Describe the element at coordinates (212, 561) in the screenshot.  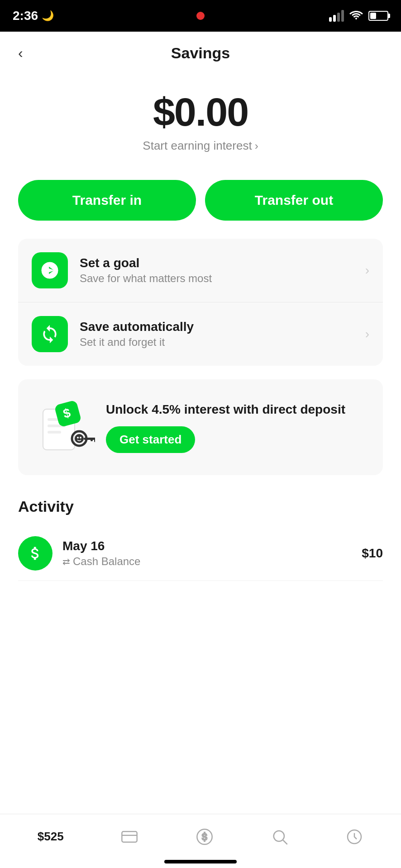
I see `activity-sub: ⇄ Cash Balance` at that location.